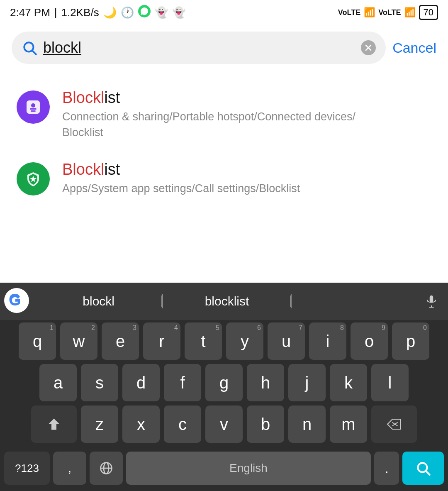 This screenshot has height=491, width=448. I want to click on key-y: y6, so click(245, 341).